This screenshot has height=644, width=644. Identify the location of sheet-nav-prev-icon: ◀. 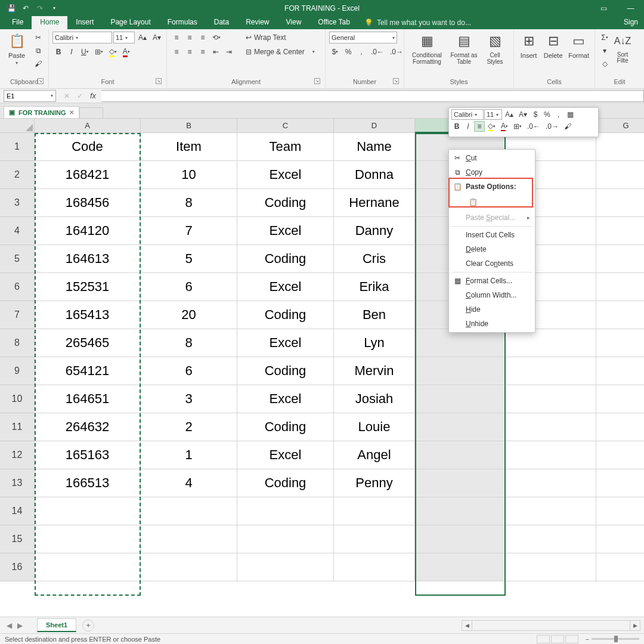
(9, 626).